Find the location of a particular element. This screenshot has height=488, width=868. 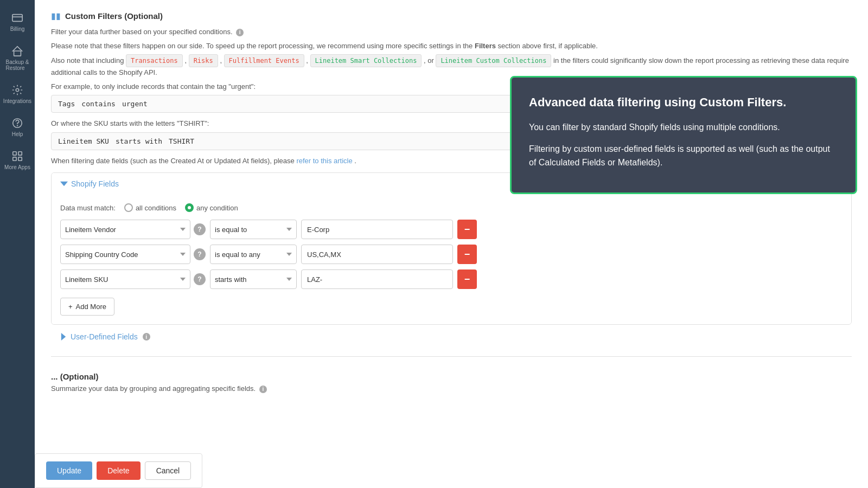

data-must-match: Data must match: all conditions any cond… is located at coordinates (451, 208).